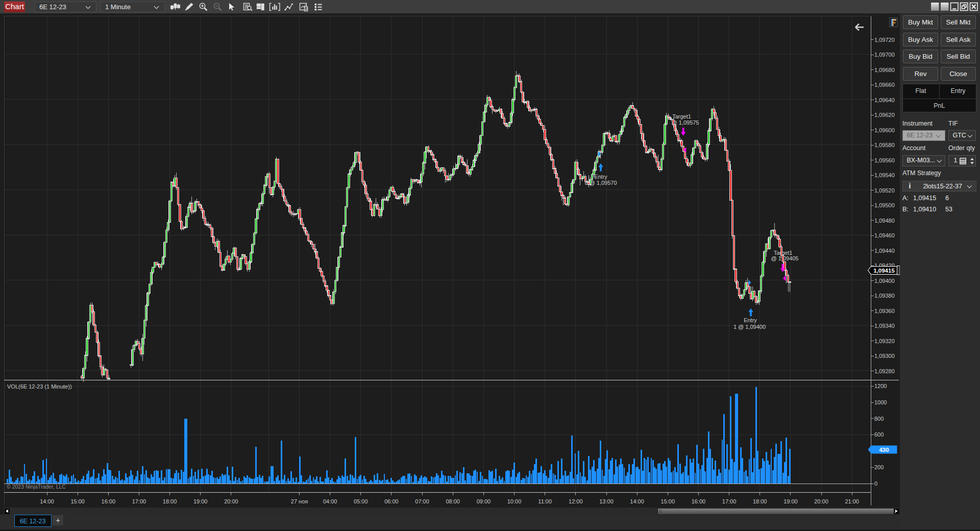  What do you see at coordinates (33, 521) in the screenshot?
I see `svg-text: 6E 12-23` at bounding box center [33, 521].